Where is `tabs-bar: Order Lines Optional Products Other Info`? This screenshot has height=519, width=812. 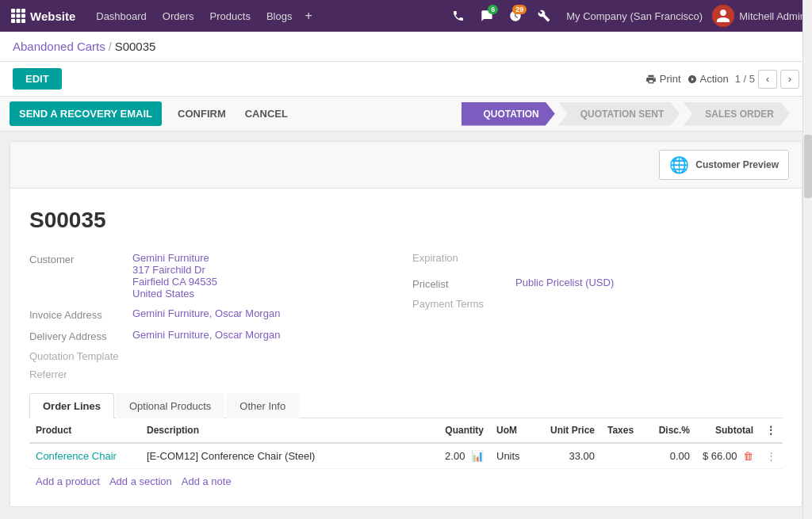 tabs-bar: Order Lines Optional Products Other Info is located at coordinates (406, 406).